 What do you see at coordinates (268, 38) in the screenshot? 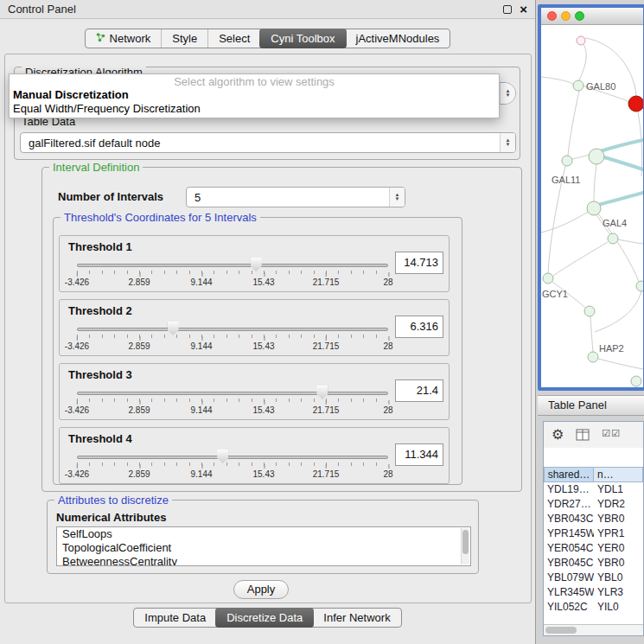
I see `top-tab-group: Network Style Select Cyni Toolbox jActiv…` at bounding box center [268, 38].